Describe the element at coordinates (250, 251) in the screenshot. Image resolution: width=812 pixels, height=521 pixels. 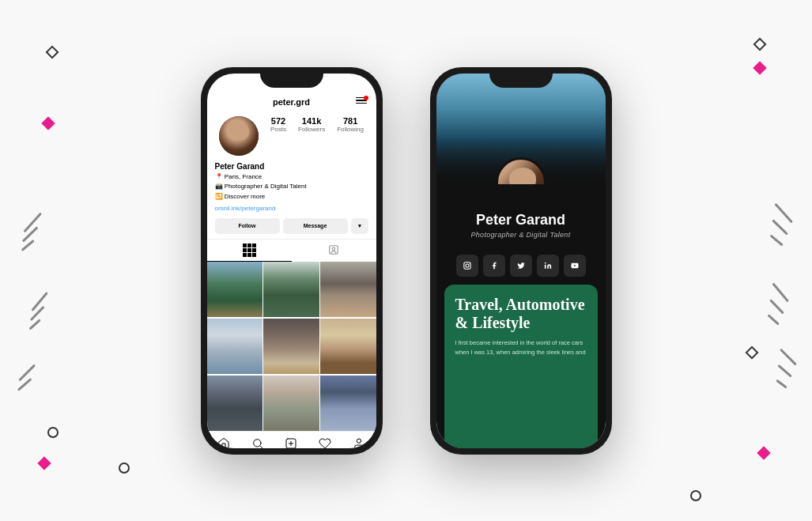
I see `tab-grid` at that location.